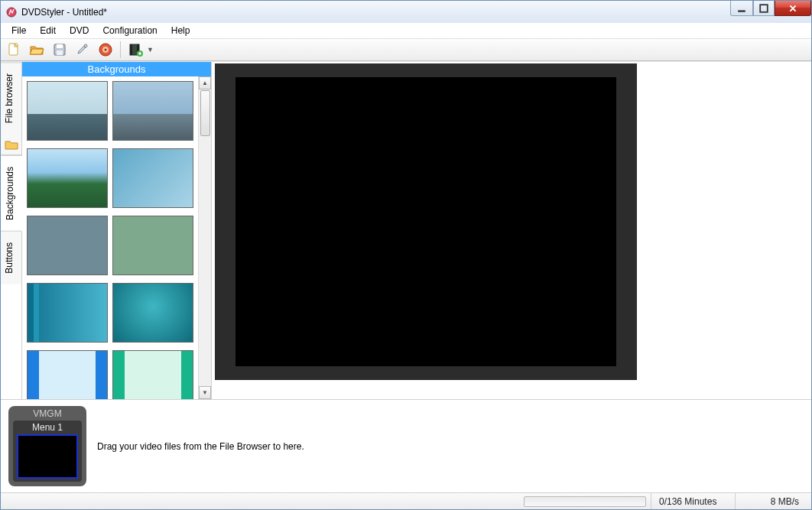  I want to click on menu-configuration: Configuration, so click(130, 31).